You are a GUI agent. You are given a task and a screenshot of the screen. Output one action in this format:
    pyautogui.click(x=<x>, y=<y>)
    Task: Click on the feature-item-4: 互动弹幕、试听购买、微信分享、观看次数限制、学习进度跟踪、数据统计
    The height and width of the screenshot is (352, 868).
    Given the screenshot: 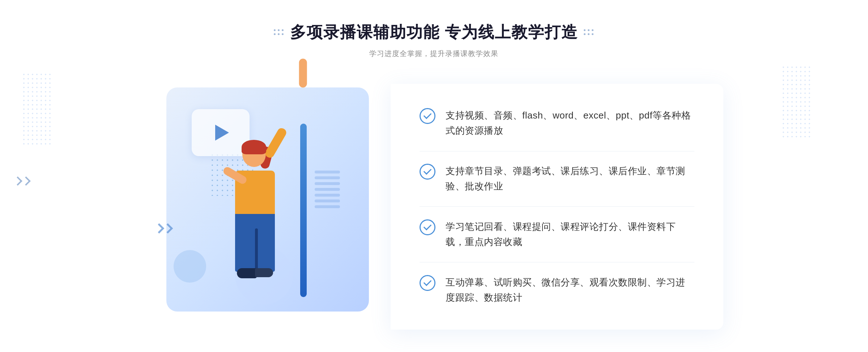 What is the action you would take?
    pyautogui.click(x=557, y=290)
    